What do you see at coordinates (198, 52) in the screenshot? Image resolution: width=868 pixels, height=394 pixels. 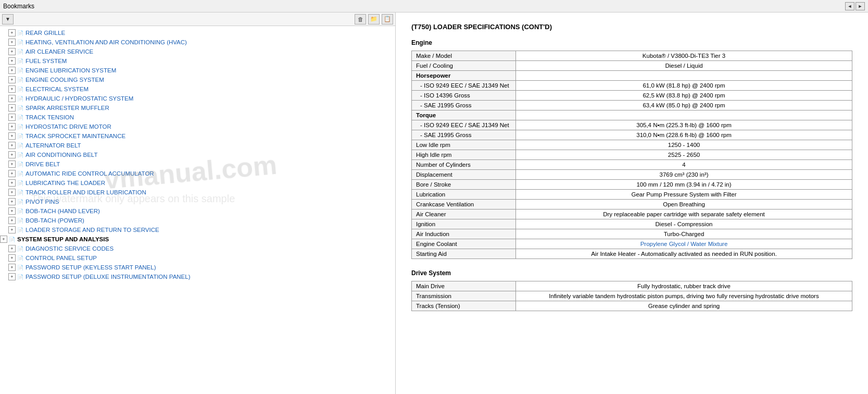 I see `tree-item: +📄AIR CLEANER SERVICE` at bounding box center [198, 52].